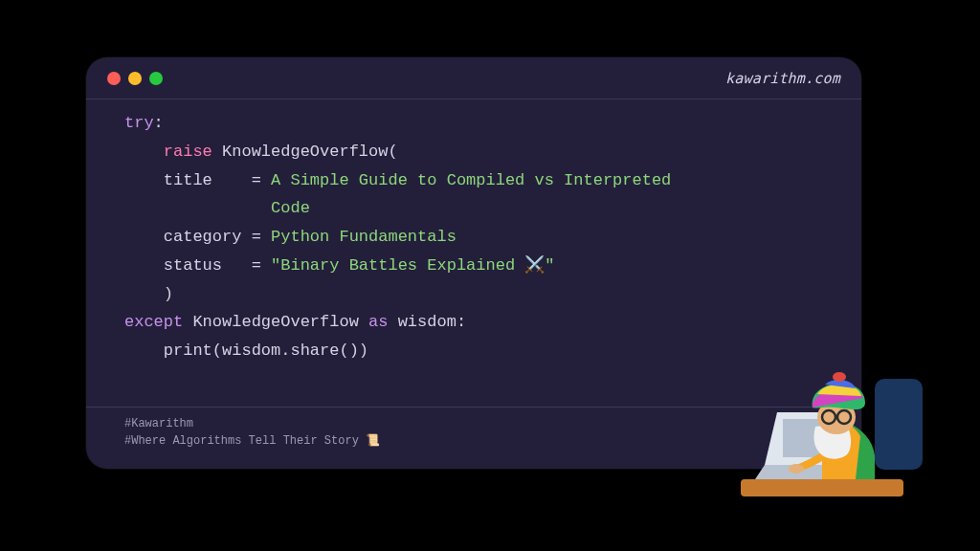 The height and width of the screenshot is (551, 980). What do you see at coordinates (378, 321) in the screenshot?
I see `kw-as: as` at bounding box center [378, 321].